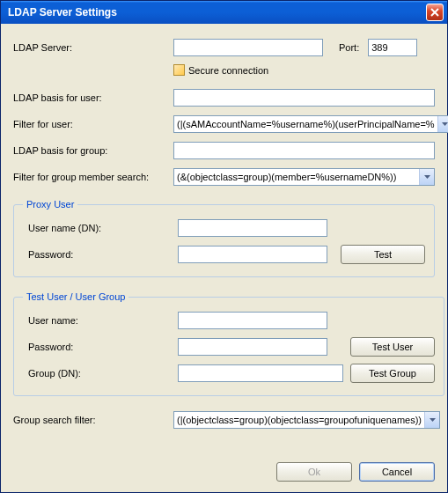 The image size is (448, 493). What do you see at coordinates (180, 70) in the screenshot?
I see `secure-connection-checkbox` at bounding box center [180, 70].